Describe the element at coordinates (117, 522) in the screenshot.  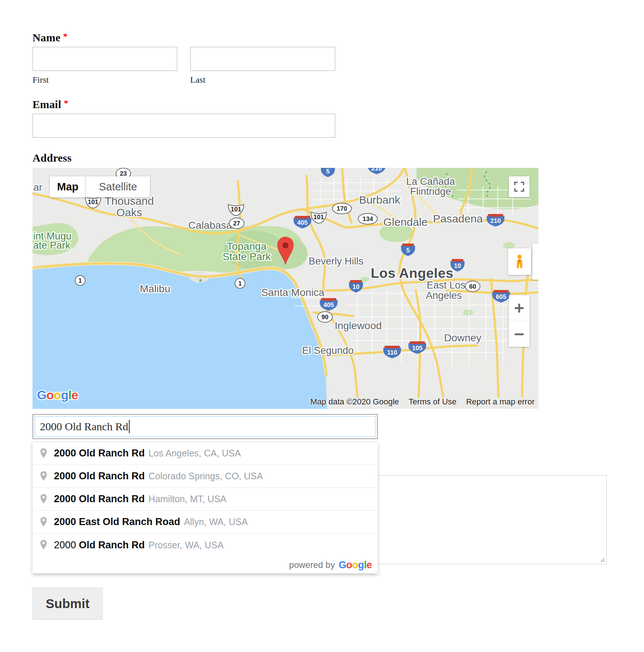
I see `suggestion-text: 2000 East Old Ranch Road` at that location.